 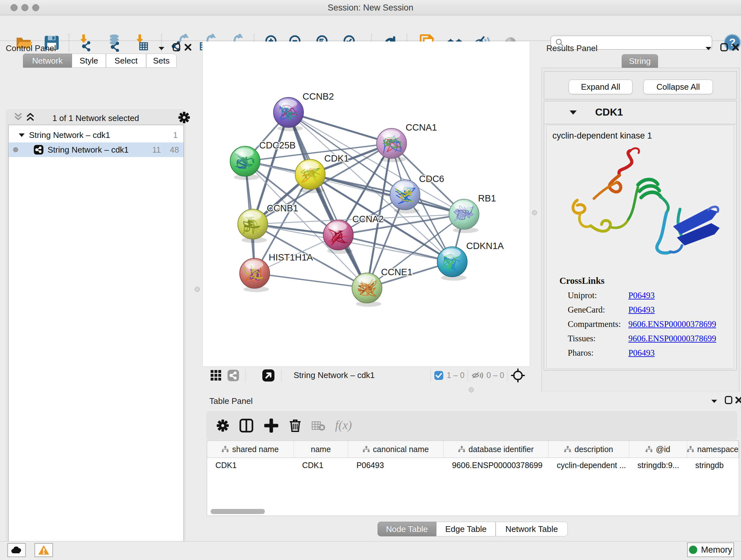 What do you see at coordinates (340, 128) in the screenshot?
I see `edge-CCNB2-CCNA1` at bounding box center [340, 128].